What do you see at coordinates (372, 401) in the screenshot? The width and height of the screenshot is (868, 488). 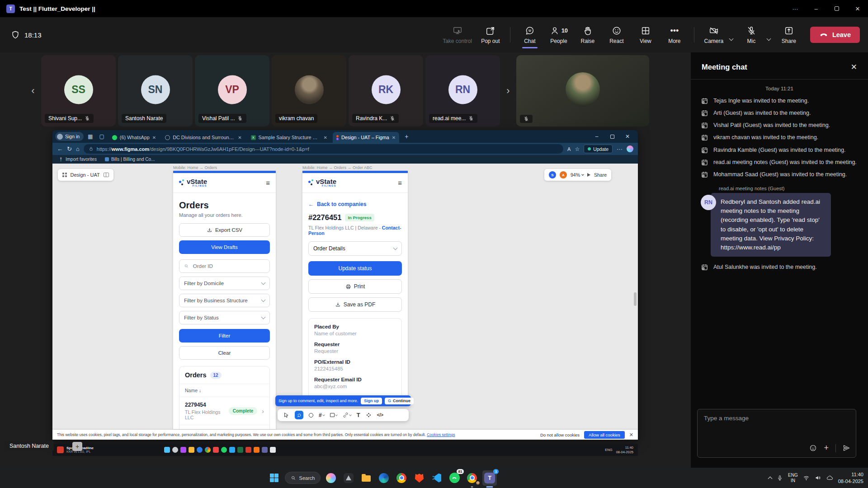 I see `sign-up-button: Sign up` at bounding box center [372, 401].